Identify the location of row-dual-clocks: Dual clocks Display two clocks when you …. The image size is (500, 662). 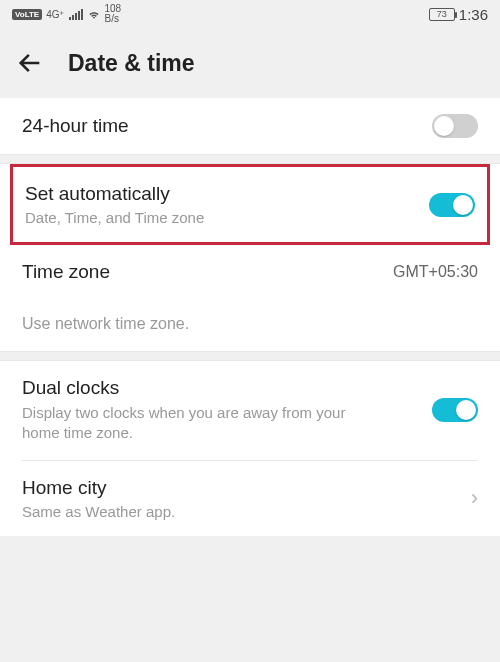
(250, 410).